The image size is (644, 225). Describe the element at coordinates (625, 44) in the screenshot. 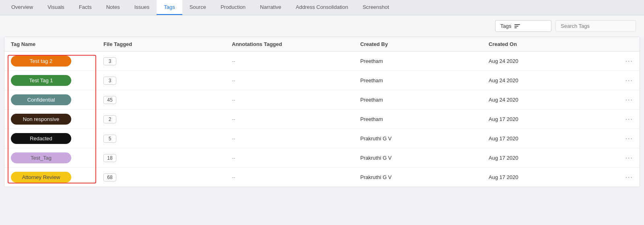

I see `header-actions` at that location.